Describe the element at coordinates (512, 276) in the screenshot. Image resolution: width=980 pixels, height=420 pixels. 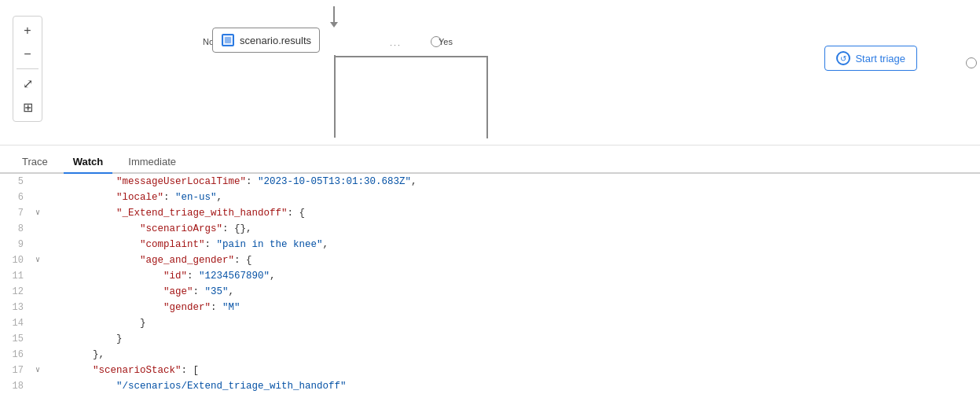
I see `line-content: "id": "1234567890",` at that location.